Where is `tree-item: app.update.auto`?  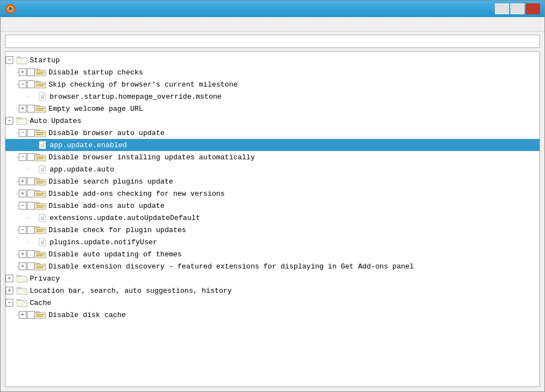 tree-item: app.update.auto is located at coordinates (272, 169).